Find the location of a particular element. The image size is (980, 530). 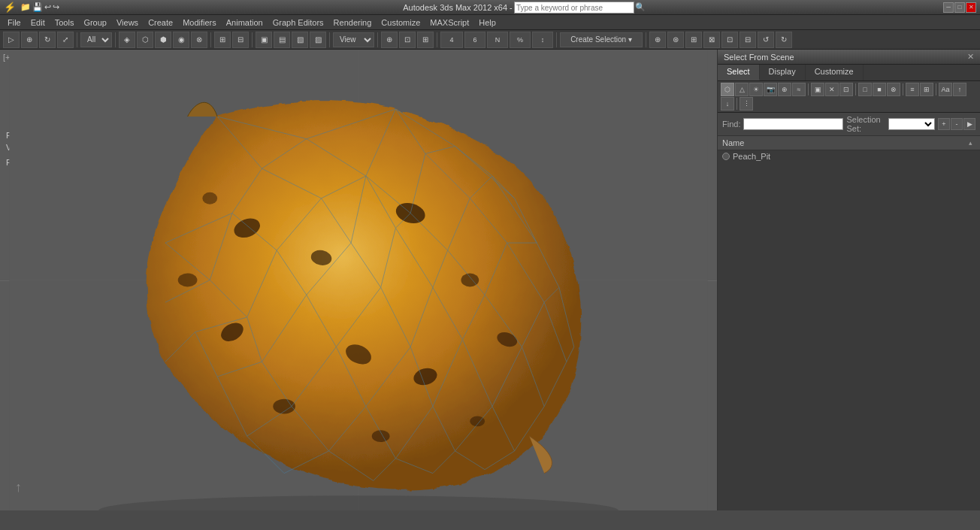

sep7 is located at coordinates (437, 40).